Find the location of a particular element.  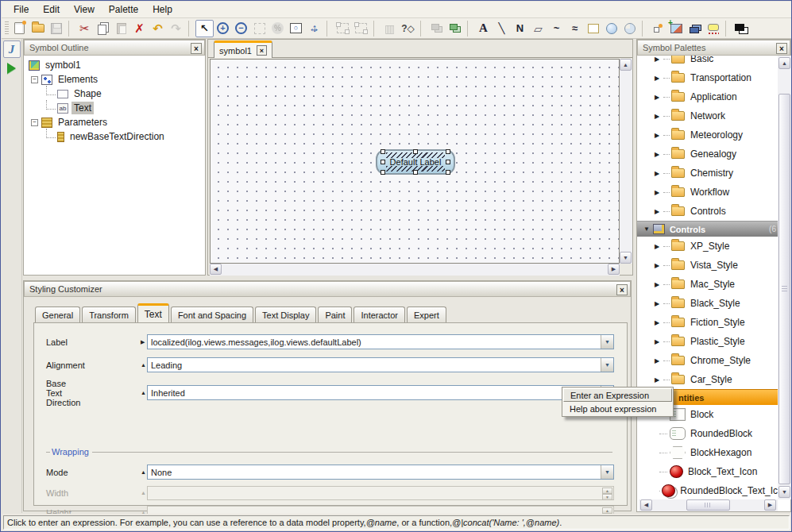

menu-file: File is located at coordinates (21, 10).